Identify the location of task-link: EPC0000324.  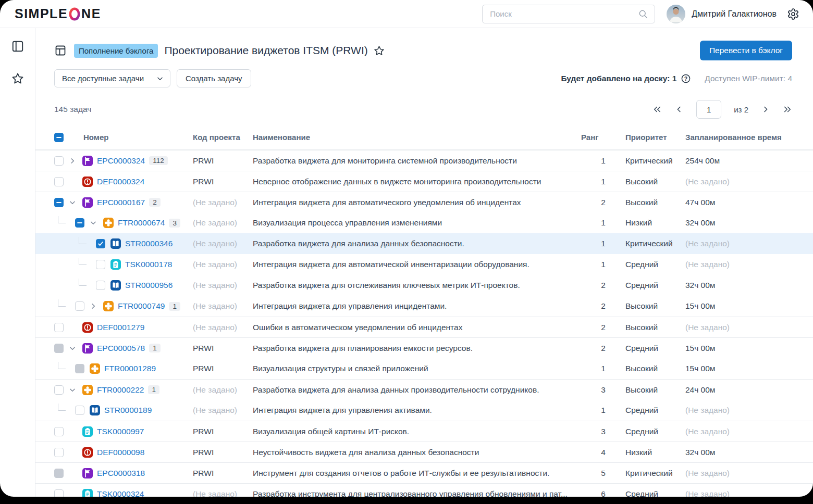
(121, 161).